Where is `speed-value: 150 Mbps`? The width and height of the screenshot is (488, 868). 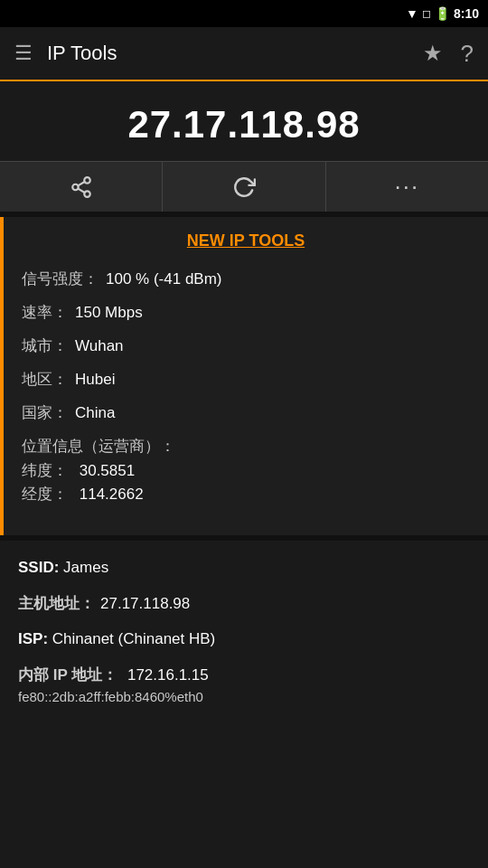
speed-value: 150 Mbps is located at coordinates (108, 313).